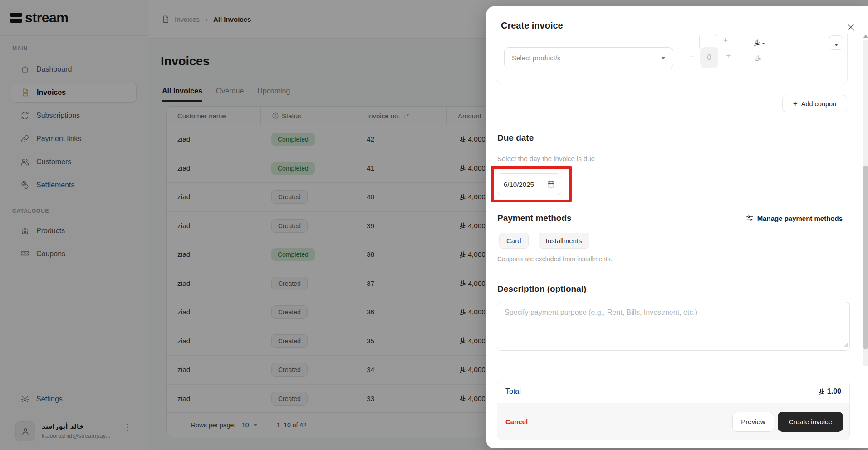  Describe the element at coordinates (851, 27) in the screenshot. I see `close-icon` at that location.